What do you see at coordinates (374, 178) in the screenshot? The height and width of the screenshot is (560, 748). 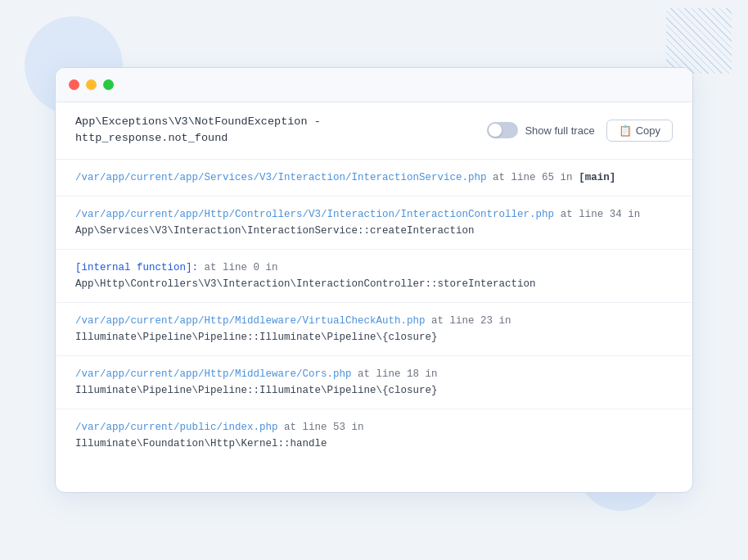 I see `trace-item: /var/app/current/app/Services/V3/Interac…` at bounding box center [374, 178].